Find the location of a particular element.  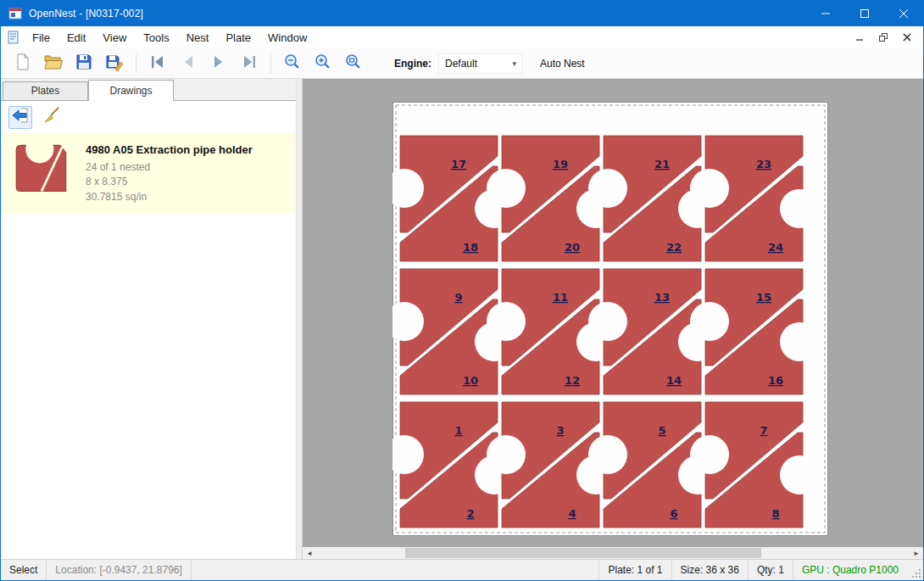

scroll-right-arrow: ► is located at coordinates (916, 553).